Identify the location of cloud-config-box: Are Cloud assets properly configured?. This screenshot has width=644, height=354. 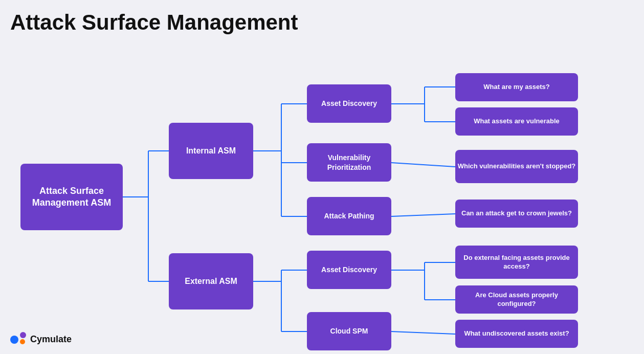
(517, 300).